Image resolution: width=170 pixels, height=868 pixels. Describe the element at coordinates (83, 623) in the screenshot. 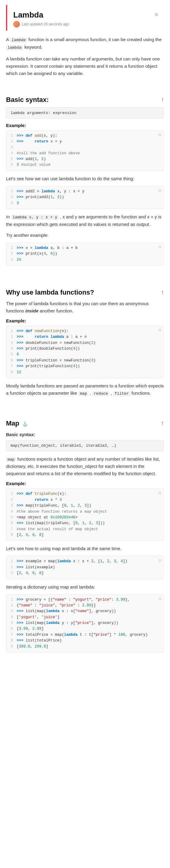

I see `code-line: 5>>> list(map(lambda y : y["price"], gro…` at that location.